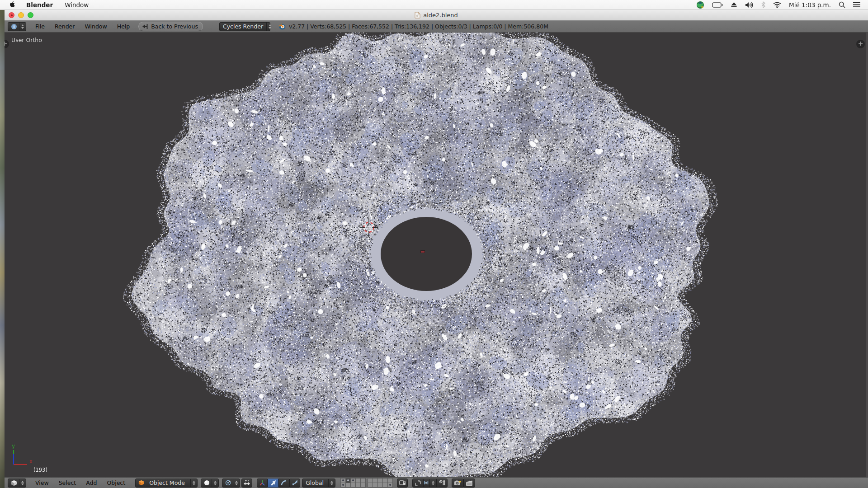 The height and width of the screenshot is (488, 868). Describe the element at coordinates (23, 27) in the screenshot. I see `editor-type-stepper` at that location.